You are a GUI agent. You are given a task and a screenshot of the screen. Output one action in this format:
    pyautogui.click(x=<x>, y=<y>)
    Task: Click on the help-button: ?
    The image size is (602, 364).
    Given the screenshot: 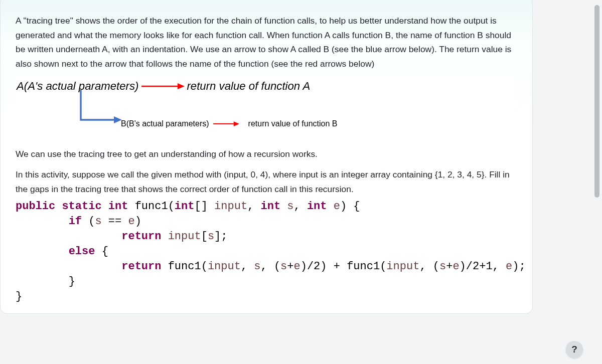 What is the action you would take?
    pyautogui.click(x=574, y=349)
    